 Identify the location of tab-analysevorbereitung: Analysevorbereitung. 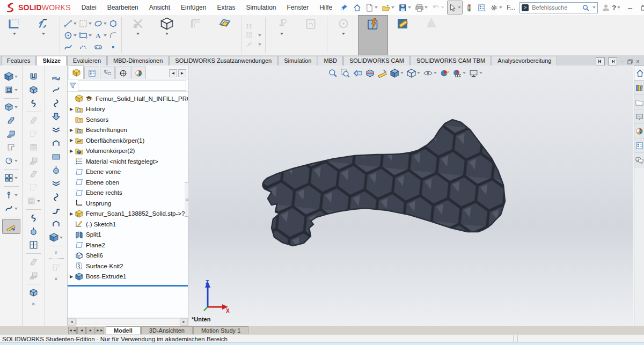
(524, 61).